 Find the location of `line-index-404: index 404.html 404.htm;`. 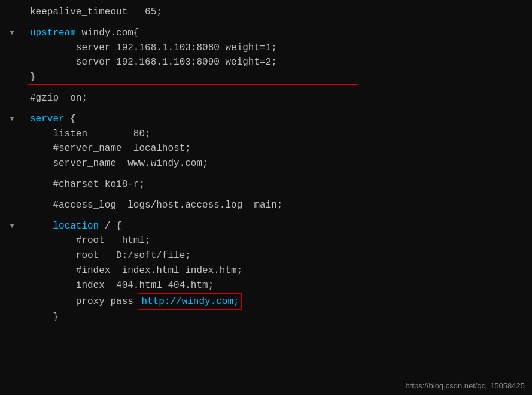

line-index-404: index 404.html 404.htm; is located at coordinates (281, 286).